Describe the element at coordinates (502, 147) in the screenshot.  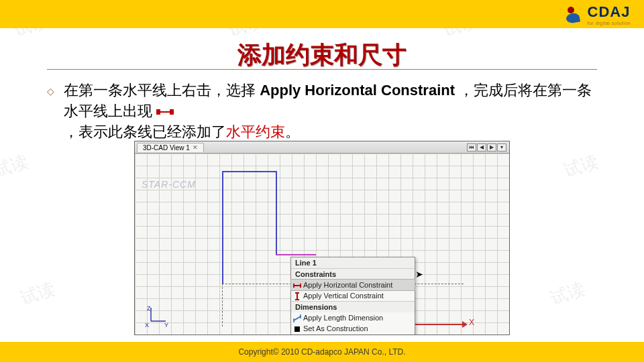
I see `nav-menu-icon: ▾` at that location.